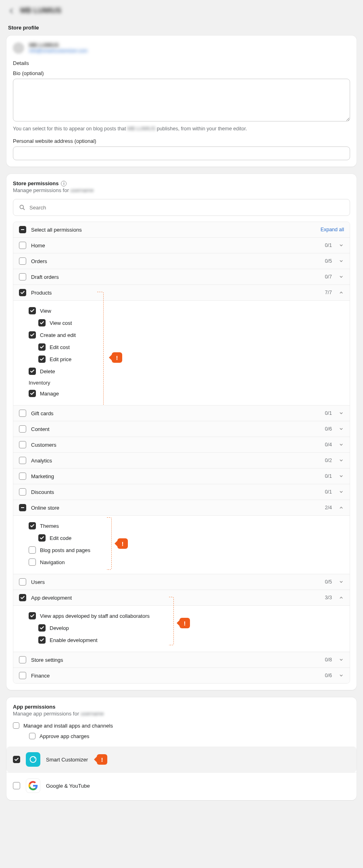  I want to click on checkbox-discounts, so click(23, 492).